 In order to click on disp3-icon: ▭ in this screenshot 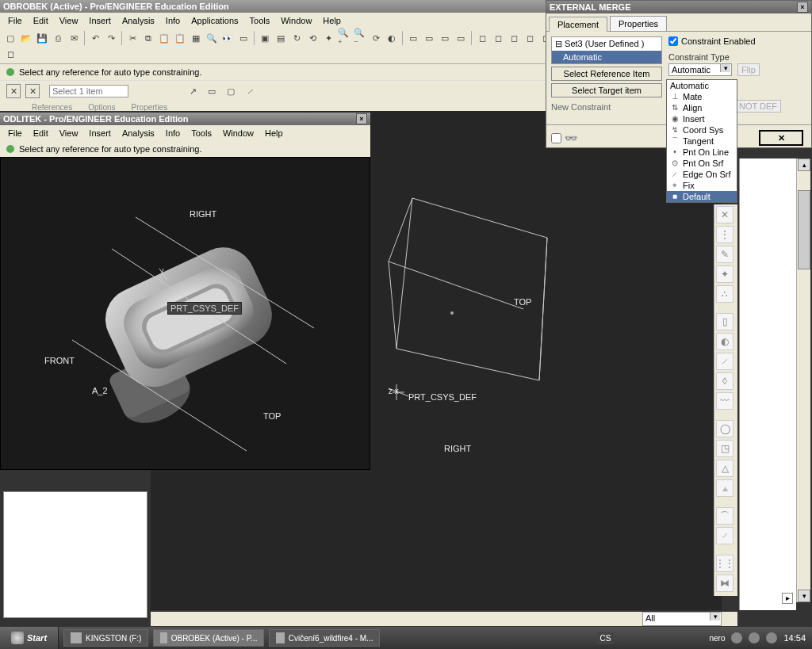, I will do `click(445, 38)`.